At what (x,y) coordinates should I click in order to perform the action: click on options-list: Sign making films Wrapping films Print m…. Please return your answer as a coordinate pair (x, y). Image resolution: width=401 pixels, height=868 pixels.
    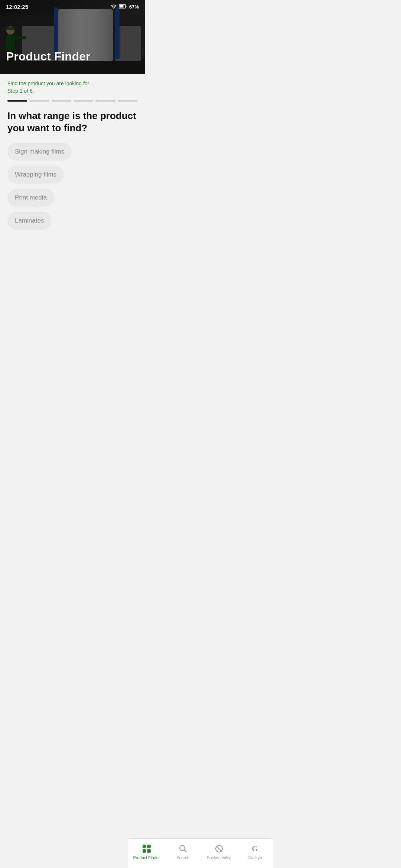
    Looking at the image, I should click on (72, 186).